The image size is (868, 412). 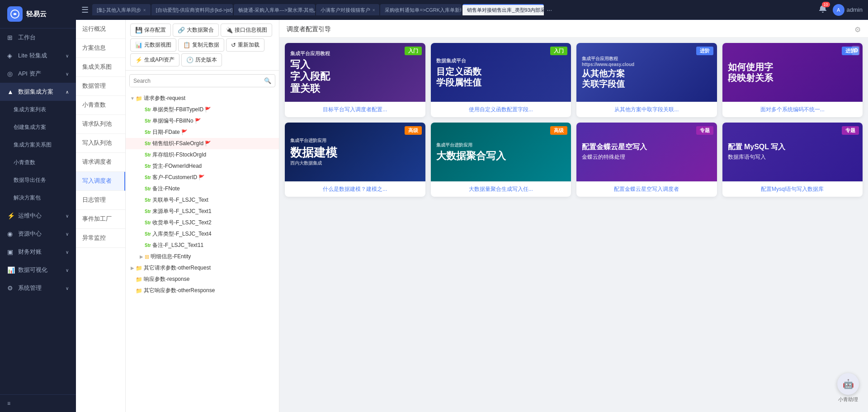 What do you see at coordinates (100, 86) in the screenshot?
I see `left-panel-item-data-mgmt: 数据管理` at bounding box center [100, 86].